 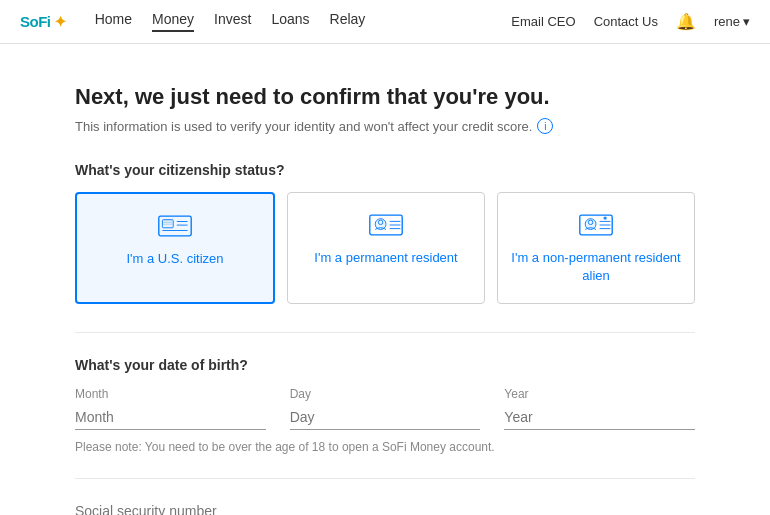 I want to click on nav-invest: Invest, so click(x=232, y=22).